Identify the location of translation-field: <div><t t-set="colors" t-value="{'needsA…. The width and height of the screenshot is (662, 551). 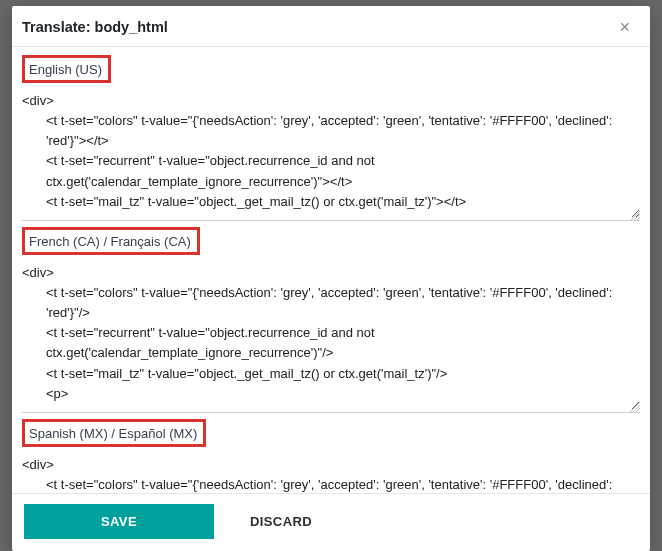
(331, 472).